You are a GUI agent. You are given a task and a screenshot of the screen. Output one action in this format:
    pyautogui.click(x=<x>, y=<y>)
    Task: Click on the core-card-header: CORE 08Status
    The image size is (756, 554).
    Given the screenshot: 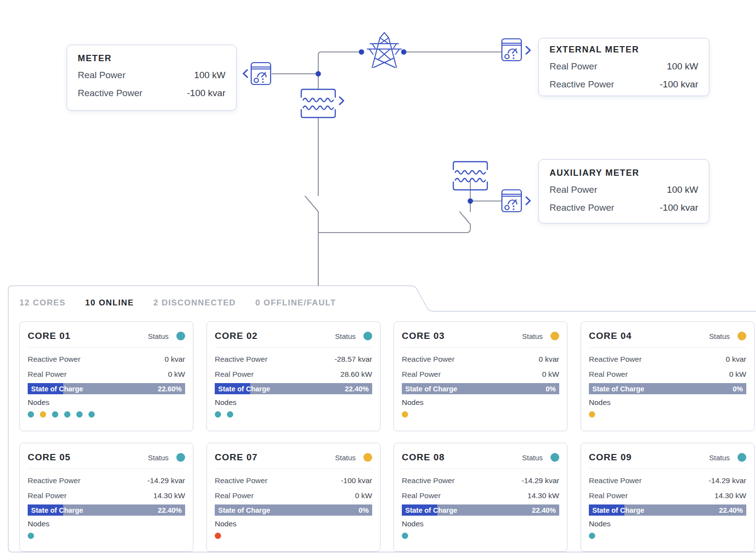 What is the action you would take?
    pyautogui.click(x=481, y=457)
    